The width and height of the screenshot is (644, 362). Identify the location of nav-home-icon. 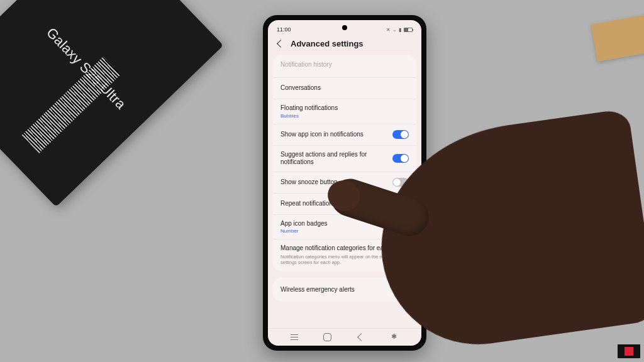
(327, 337).